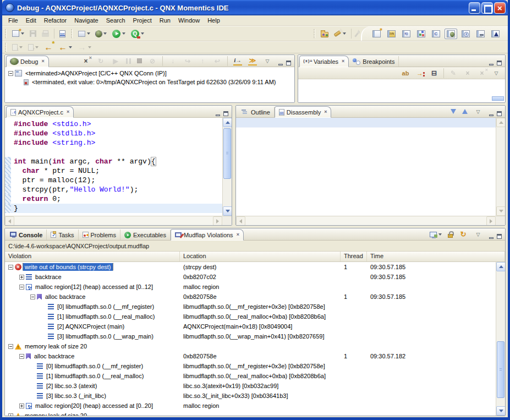  What do you see at coordinates (376, 34) in the screenshot?
I see `open-perspective-button` at bounding box center [376, 34].